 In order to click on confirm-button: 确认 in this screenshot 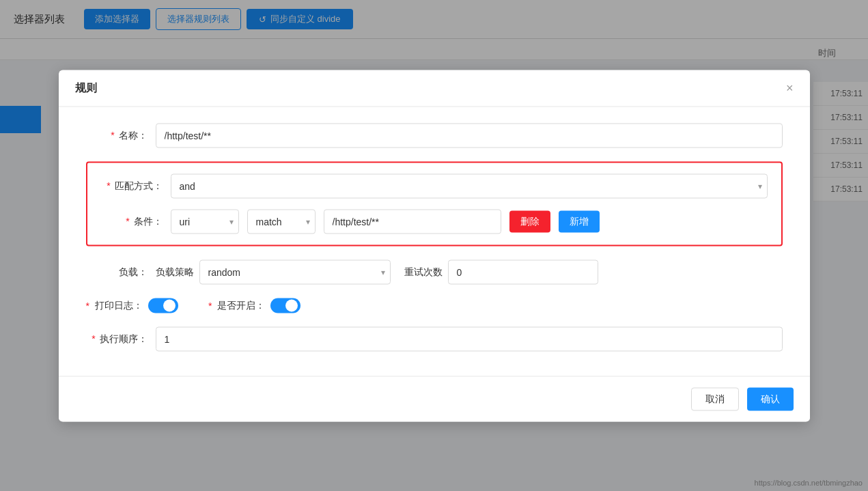, I will do `click(770, 399)`.